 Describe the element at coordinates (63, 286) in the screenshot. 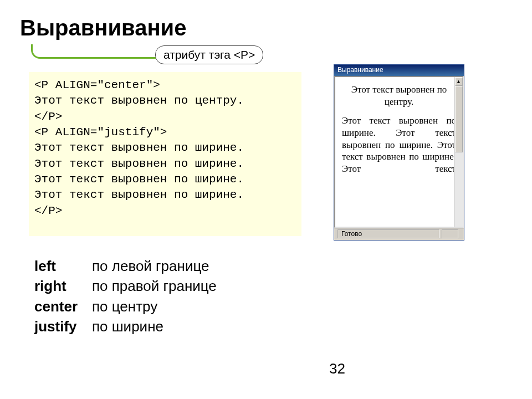

I see `legend-key: right` at that location.